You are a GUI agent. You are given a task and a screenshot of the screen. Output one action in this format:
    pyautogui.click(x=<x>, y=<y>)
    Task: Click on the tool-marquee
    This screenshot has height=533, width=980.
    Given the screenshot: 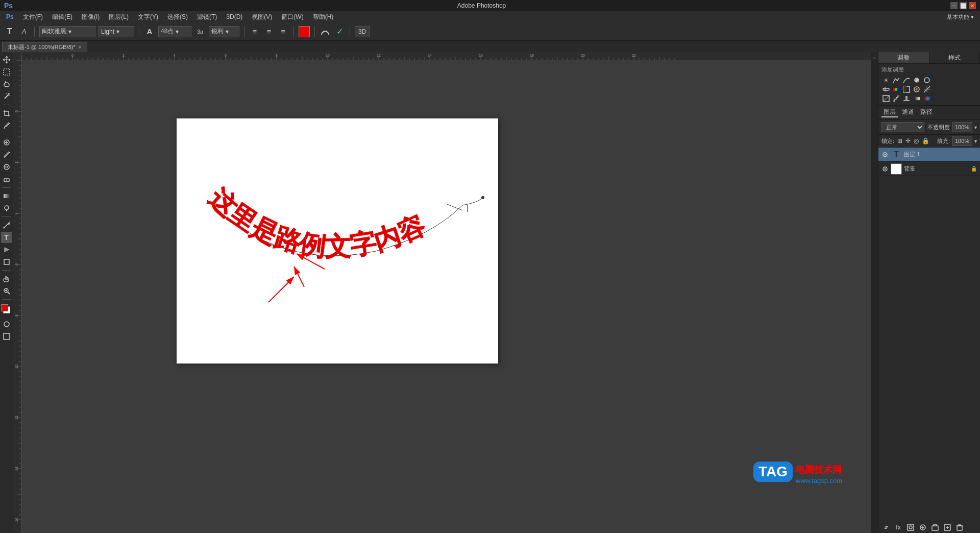 What is the action you would take?
    pyautogui.click(x=7, y=72)
    